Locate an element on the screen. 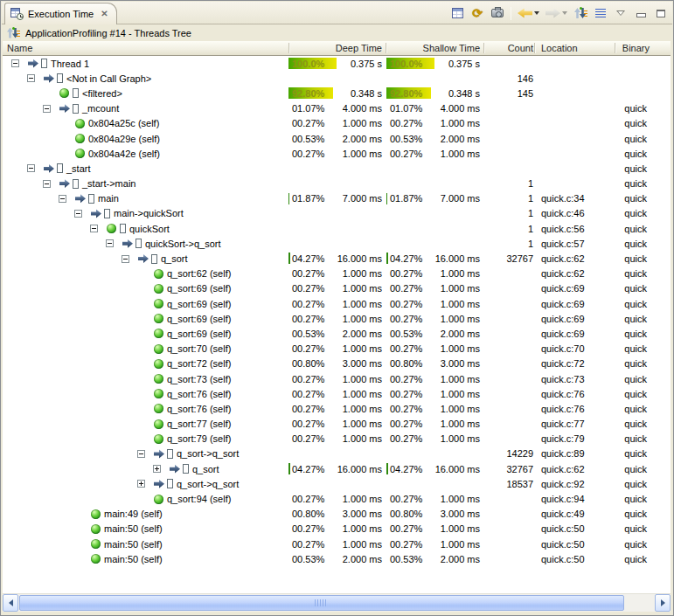 This screenshot has width=674, height=616. threads-tree-icon is located at coordinates (580, 13).